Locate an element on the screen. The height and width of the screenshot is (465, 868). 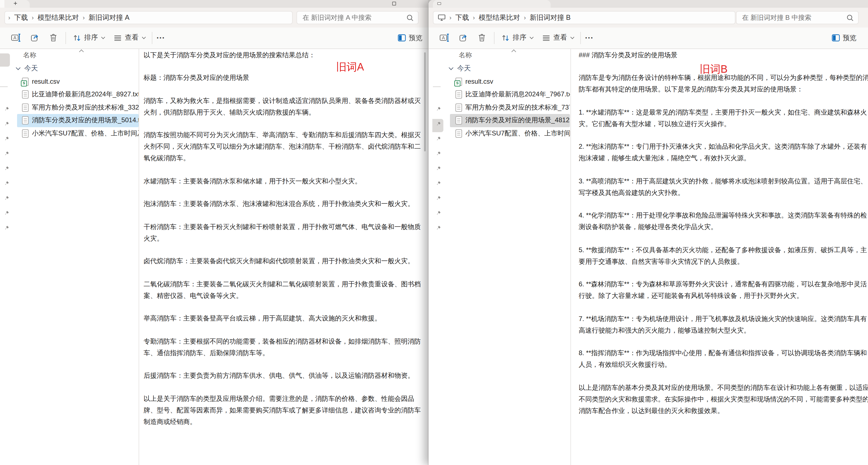
preview-paragraph: 5. **救援消防车**：不仅具备基本的灭火功能，还配备了多种救援设备，如液压剪… is located at coordinates (723, 256).